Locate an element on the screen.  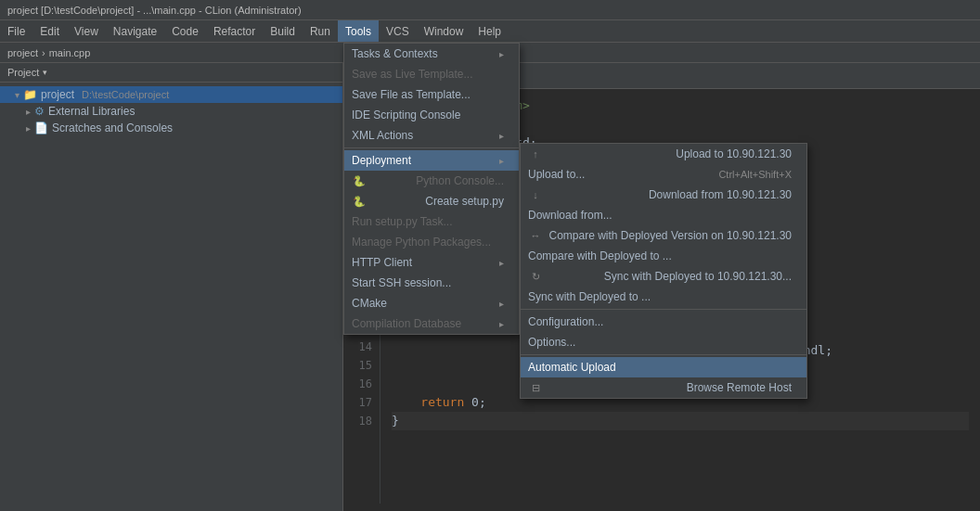
sync-ip-label: Sync with Deployed to 10.90.121.30... is located at coordinates (698, 276).